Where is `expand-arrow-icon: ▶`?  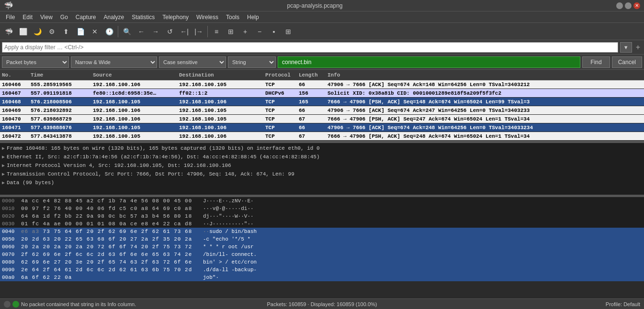
expand-arrow-icon: ▶ is located at coordinates (3, 157).